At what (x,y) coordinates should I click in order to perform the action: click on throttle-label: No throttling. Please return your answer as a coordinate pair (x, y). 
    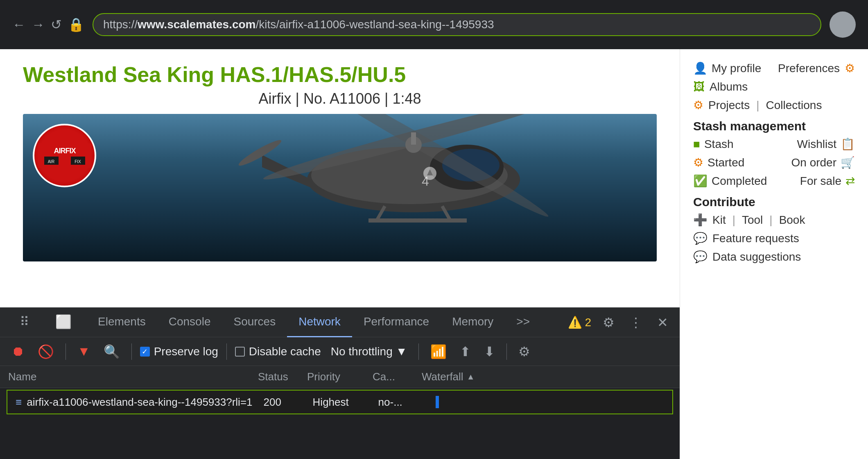
    Looking at the image, I should click on (362, 352).